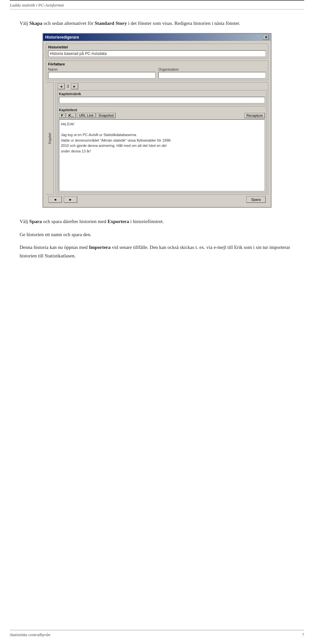  Describe the element at coordinates (157, 1) in the screenshot. I see `top-rule` at that location.